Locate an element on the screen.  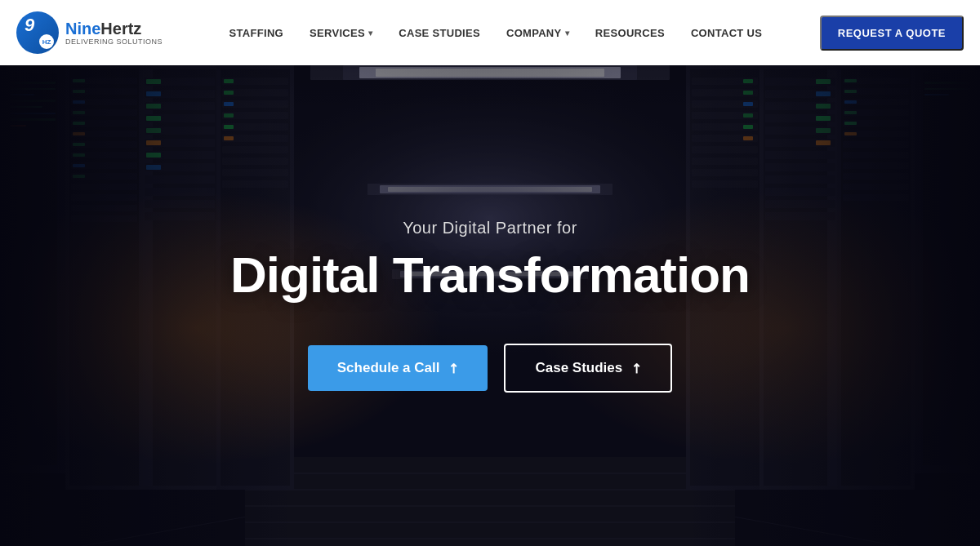
hero-title: Digital Transformation is located at coordinates (490, 275).